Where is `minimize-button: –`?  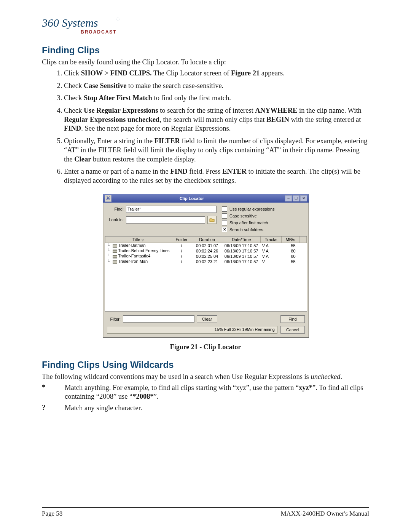
minimize-button: – is located at coordinates (288, 198).